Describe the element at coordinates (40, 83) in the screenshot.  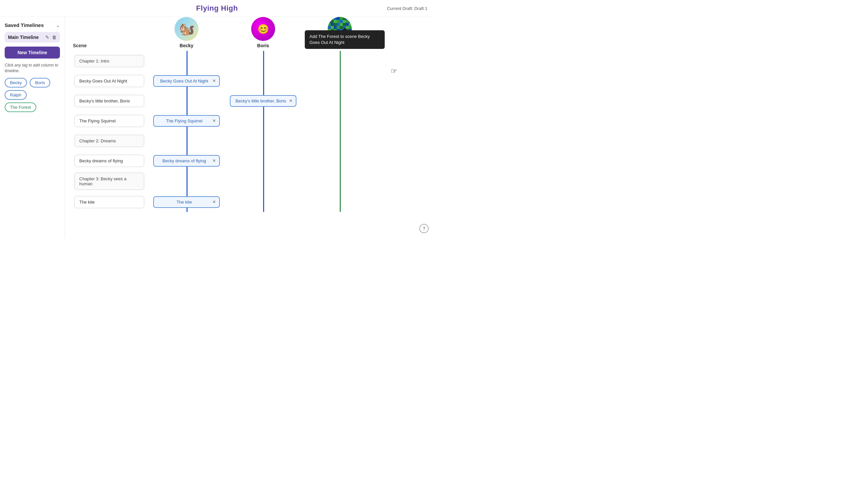
I see `tag-boris: Boris` at that location.